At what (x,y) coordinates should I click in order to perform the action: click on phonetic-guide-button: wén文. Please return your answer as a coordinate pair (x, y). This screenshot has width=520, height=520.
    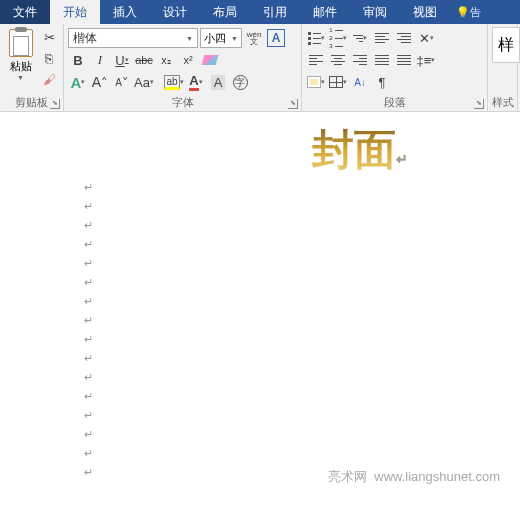
    Looking at the image, I should click on (254, 38).